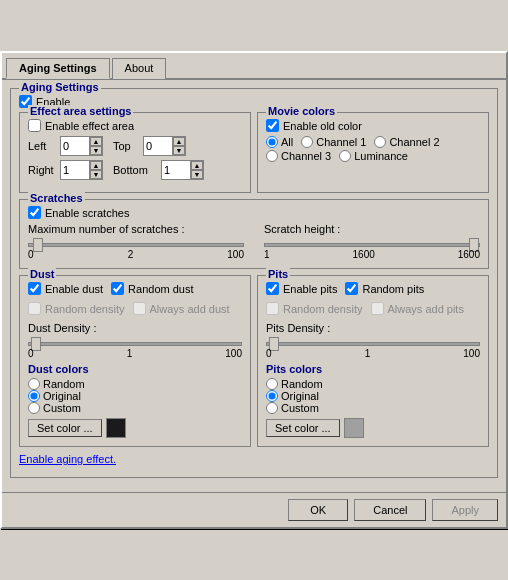 Image resolution: width=508 pixels, height=580 pixels. I want to click on enable-effect-row: Enable effect area, so click(135, 126).